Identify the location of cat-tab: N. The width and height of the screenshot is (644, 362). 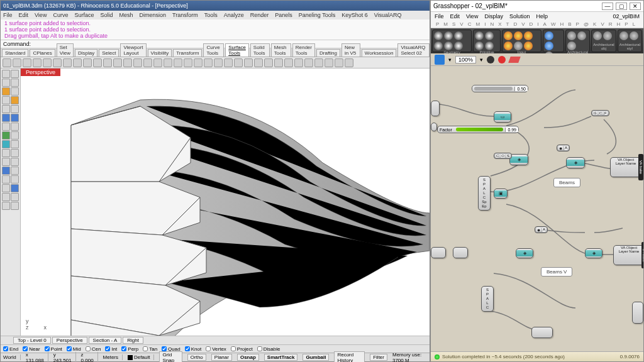
(492, 24).